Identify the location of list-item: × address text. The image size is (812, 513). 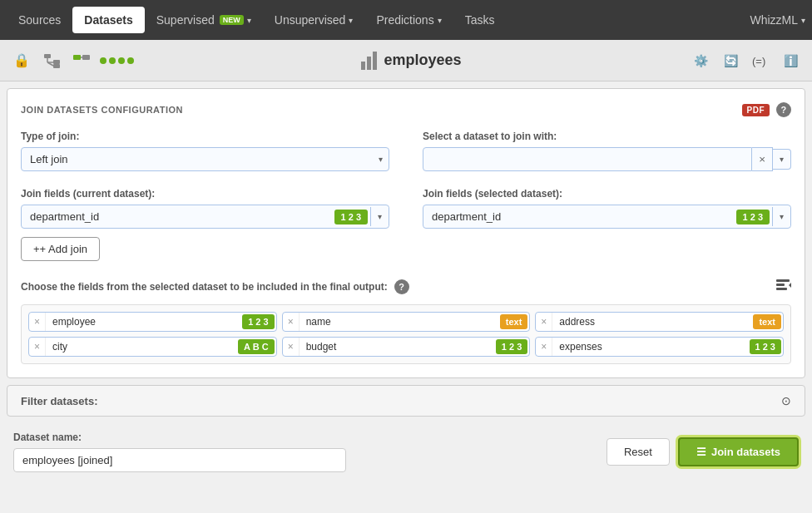
(659, 322).